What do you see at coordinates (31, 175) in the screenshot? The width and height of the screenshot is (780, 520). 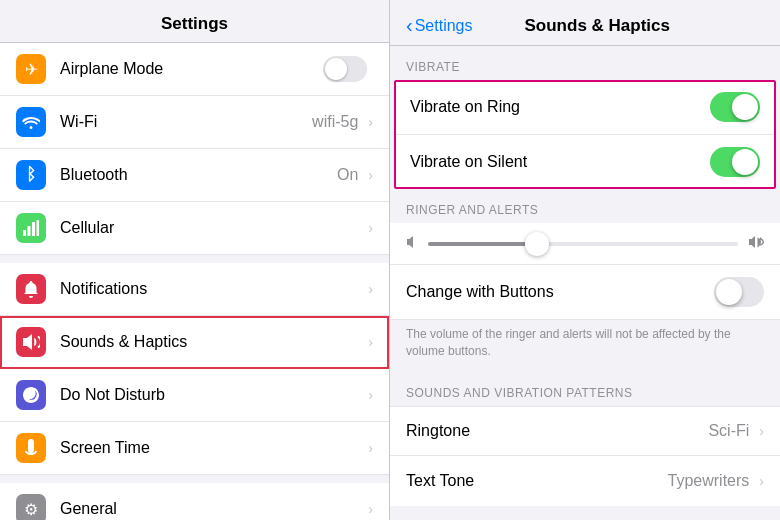 I see `bluetooth-icon: ᛒ` at bounding box center [31, 175].